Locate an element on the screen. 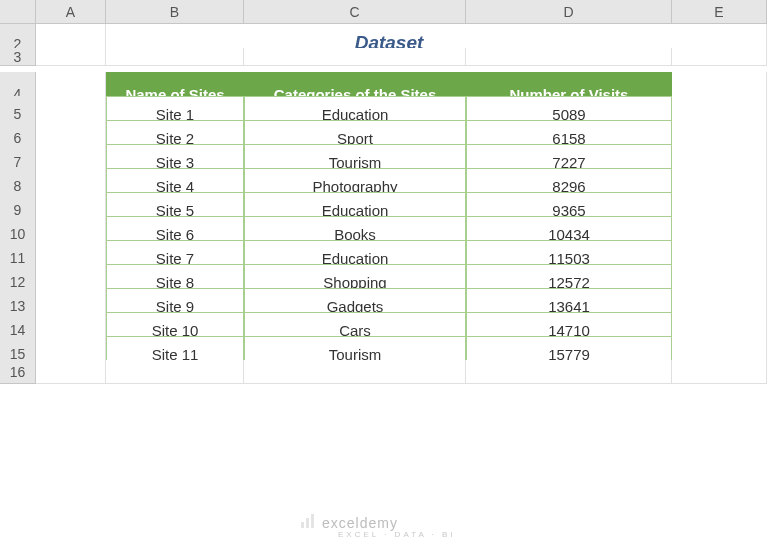  col-header-E: E is located at coordinates (720, 12).